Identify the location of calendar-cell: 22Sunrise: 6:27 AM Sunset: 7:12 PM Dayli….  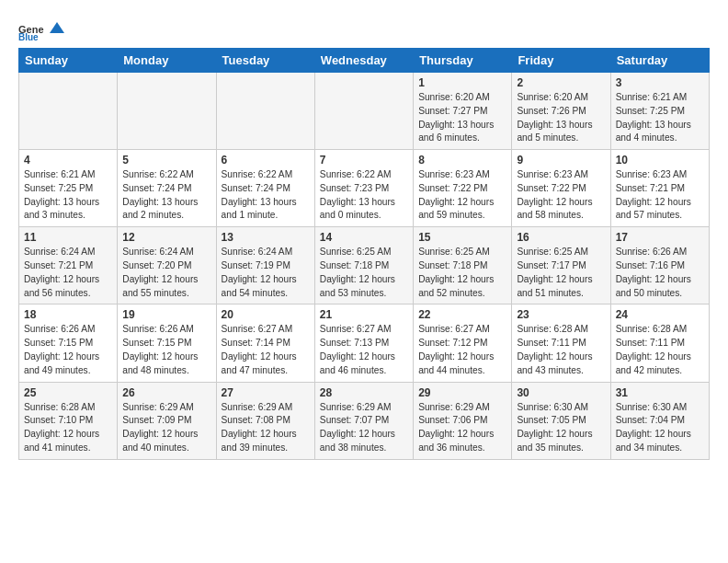
(463, 343).